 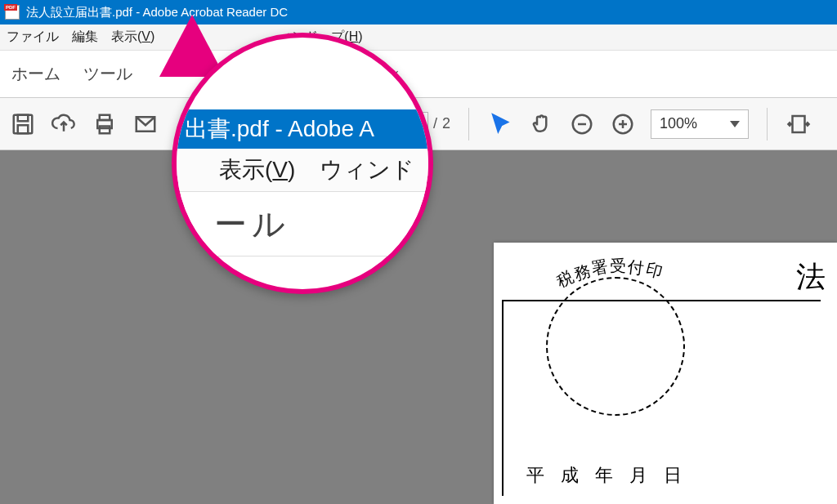 What do you see at coordinates (23, 124) in the screenshot?
I see `save-icon` at bounding box center [23, 124].